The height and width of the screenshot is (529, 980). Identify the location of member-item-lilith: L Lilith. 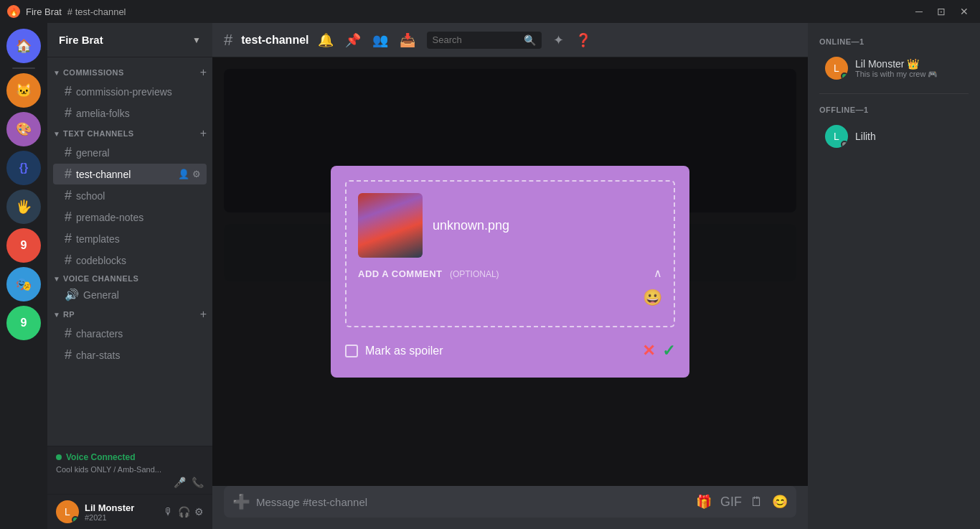
(894, 136).